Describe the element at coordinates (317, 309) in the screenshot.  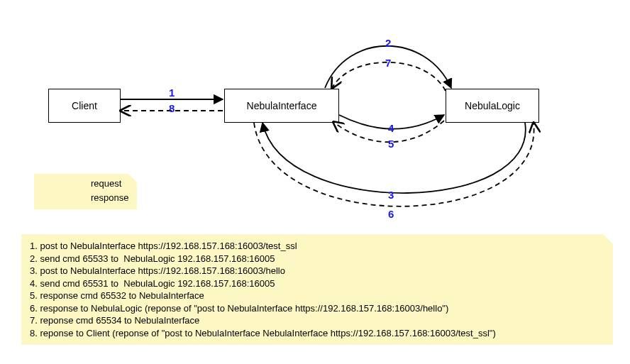
I see `step-line: 6. response to NebulaLogic (reponse of "…` at that location.